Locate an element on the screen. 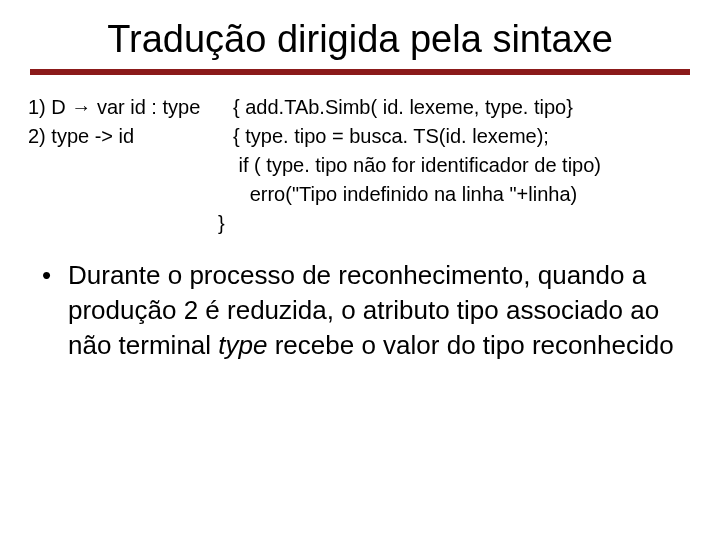 The height and width of the screenshot is (540, 720). grammar-lhs-2: 2) type -> id is located at coordinates (130, 136).